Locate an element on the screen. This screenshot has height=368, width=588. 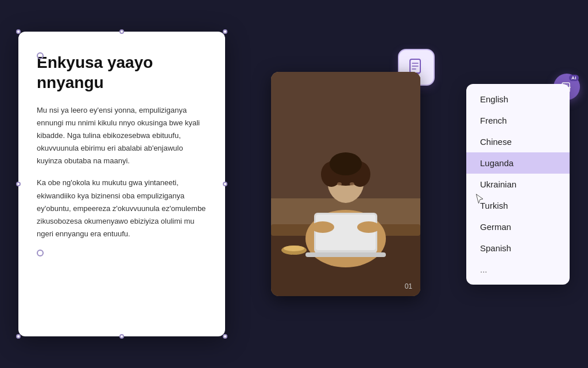
language-panel-container: AI English French Chinese Luganda Ukrain… is located at coordinates (518, 184).